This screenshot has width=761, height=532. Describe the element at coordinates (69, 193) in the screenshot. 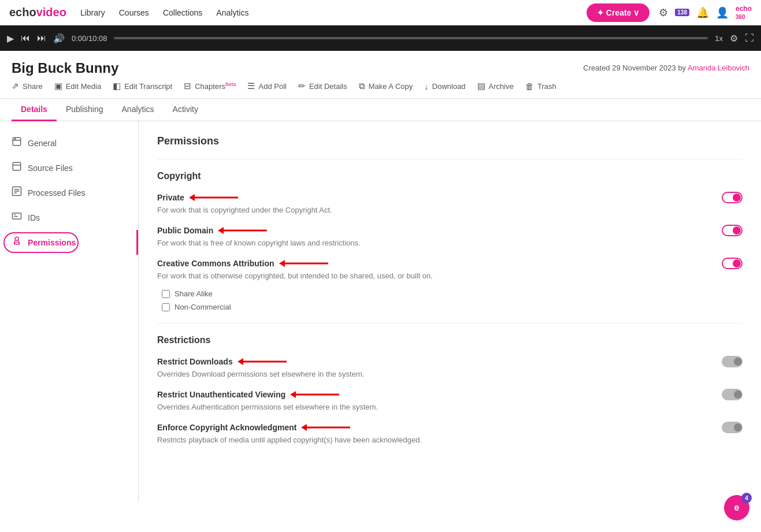

I see `sidebar-item-processed-files: Processed Files` at that location.